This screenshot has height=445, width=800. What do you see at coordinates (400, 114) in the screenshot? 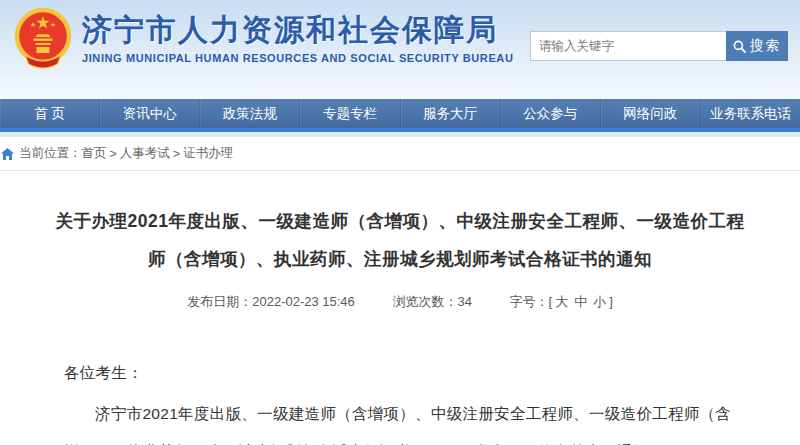
I see `main-navigation: 首 页 资讯中心 政策法规 专题专栏 服务大厅 公众参与 网络问政 业务联系电话` at bounding box center [400, 114].